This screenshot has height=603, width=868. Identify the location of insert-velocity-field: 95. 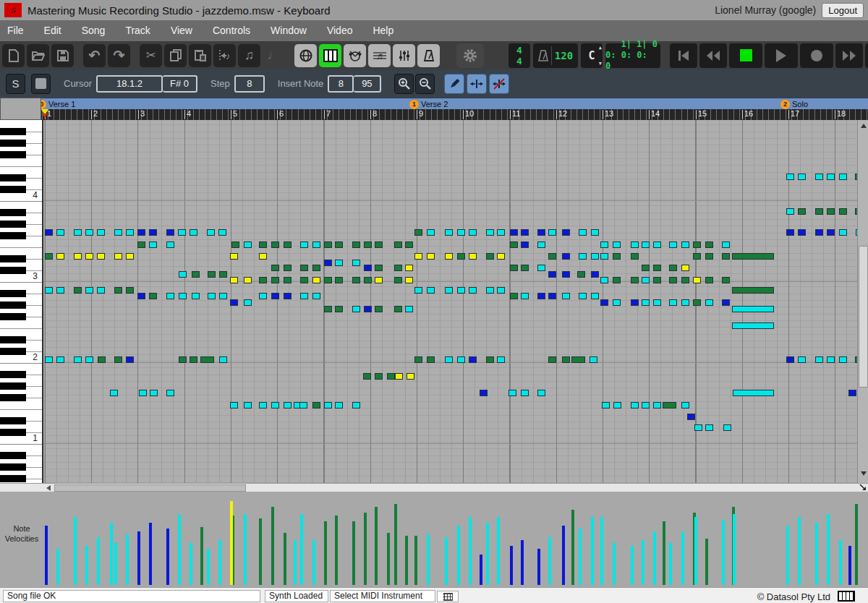
(367, 84).